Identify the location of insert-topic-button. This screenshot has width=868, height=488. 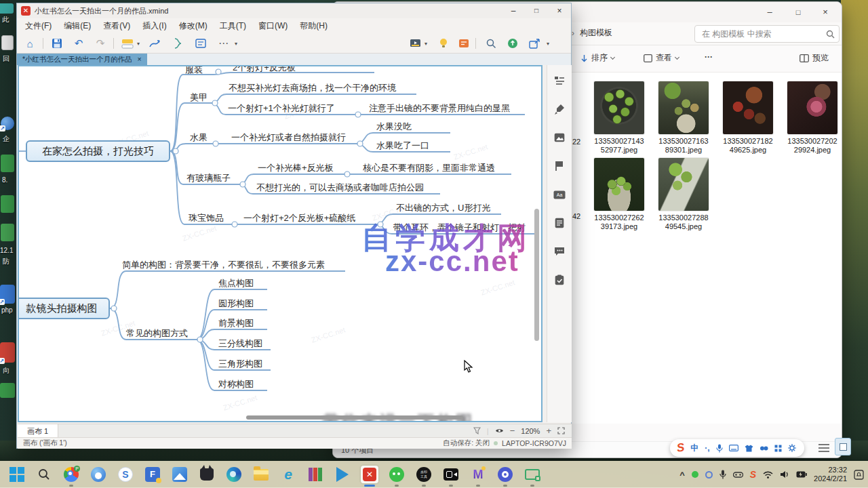
(127, 43).